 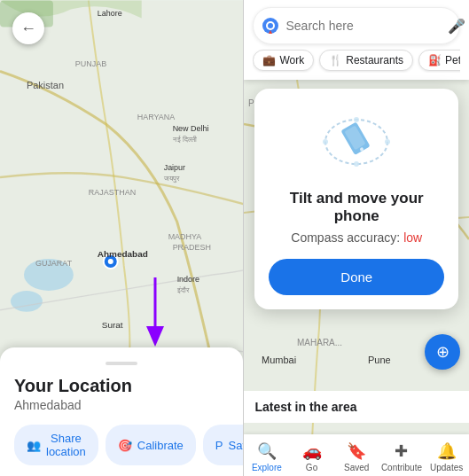 I want to click on tilt-subtitle: Compass accuracy: low, so click(x=356, y=238).